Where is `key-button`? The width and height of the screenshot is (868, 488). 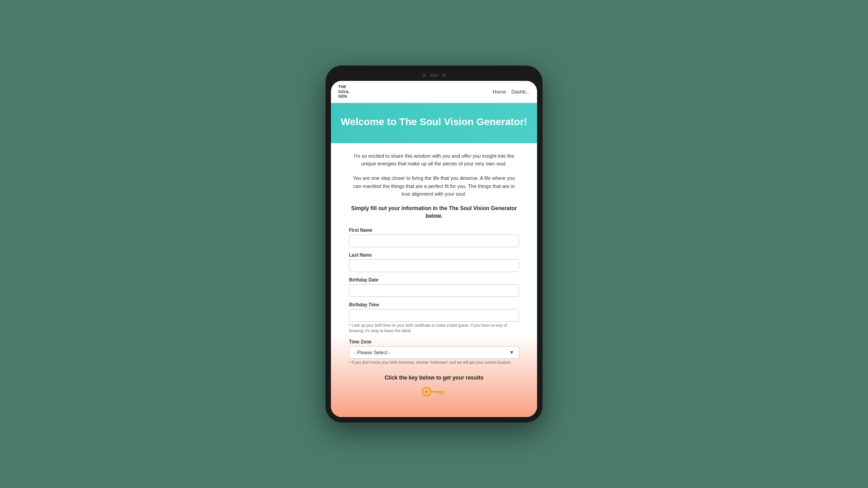 key-button is located at coordinates (434, 393).